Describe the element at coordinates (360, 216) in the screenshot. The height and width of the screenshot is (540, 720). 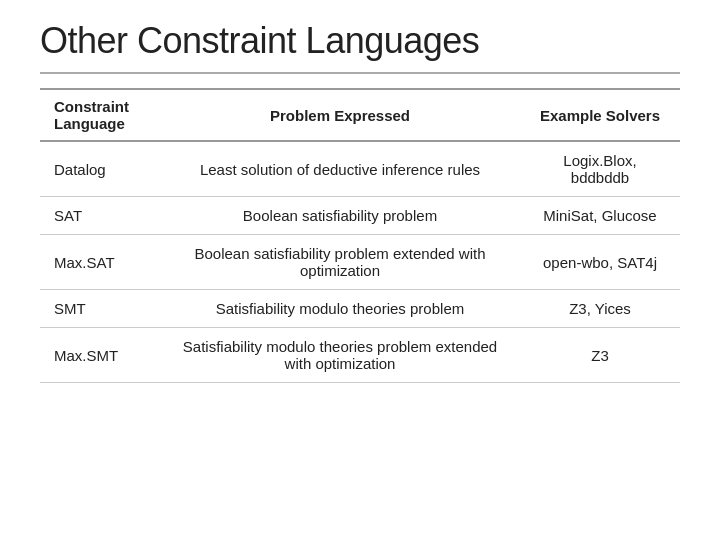
I see `table-row: SATBoolean satisfiability problemMiniSat…` at that location.